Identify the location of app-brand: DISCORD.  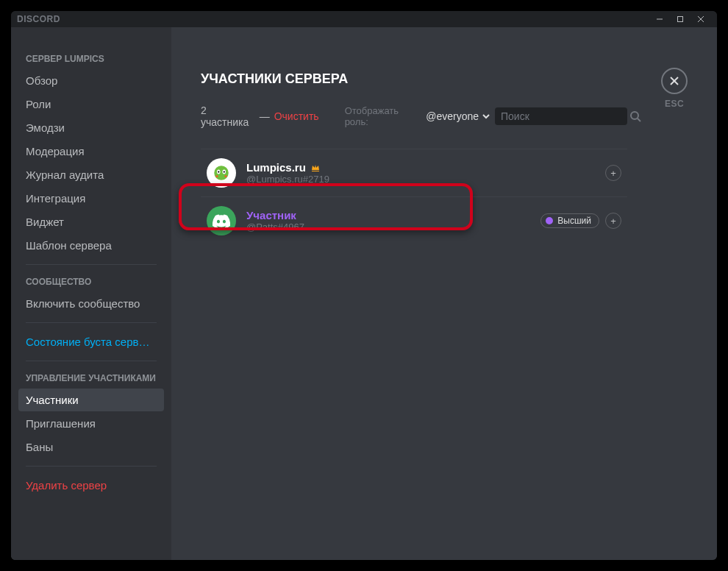
(38, 19).